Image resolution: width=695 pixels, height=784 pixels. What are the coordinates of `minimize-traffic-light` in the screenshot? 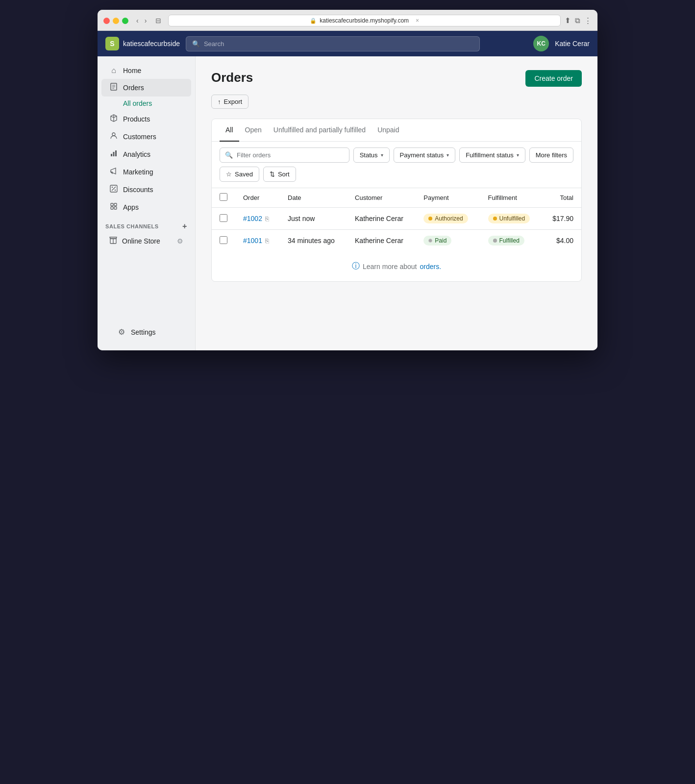 It's located at (116, 21).